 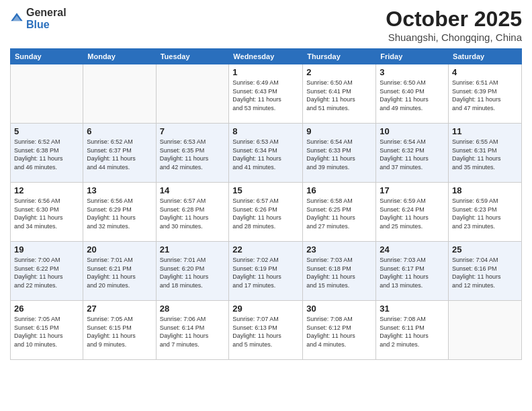 What do you see at coordinates (120, 56) in the screenshot?
I see `col-monday: Monday` at bounding box center [120, 56].